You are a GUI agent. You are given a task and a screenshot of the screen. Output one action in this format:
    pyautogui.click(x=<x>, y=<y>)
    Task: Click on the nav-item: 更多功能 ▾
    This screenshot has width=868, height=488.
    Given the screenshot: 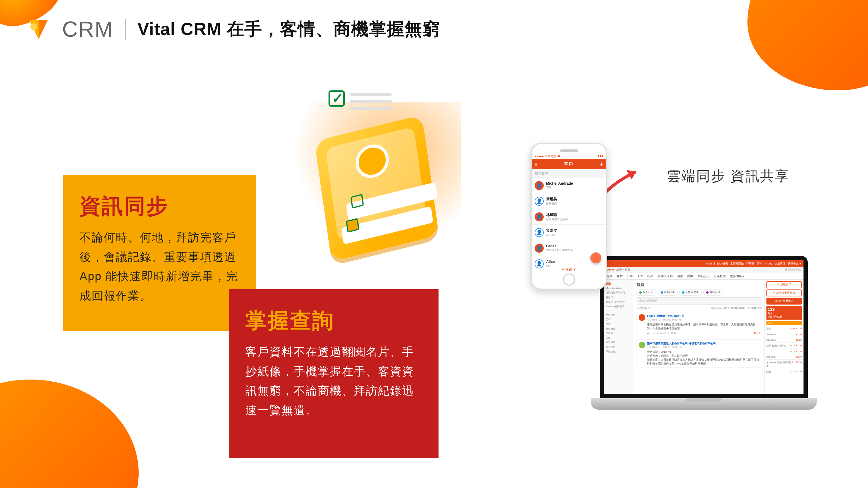 What is the action you would take?
    pyautogui.click(x=737, y=276)
    